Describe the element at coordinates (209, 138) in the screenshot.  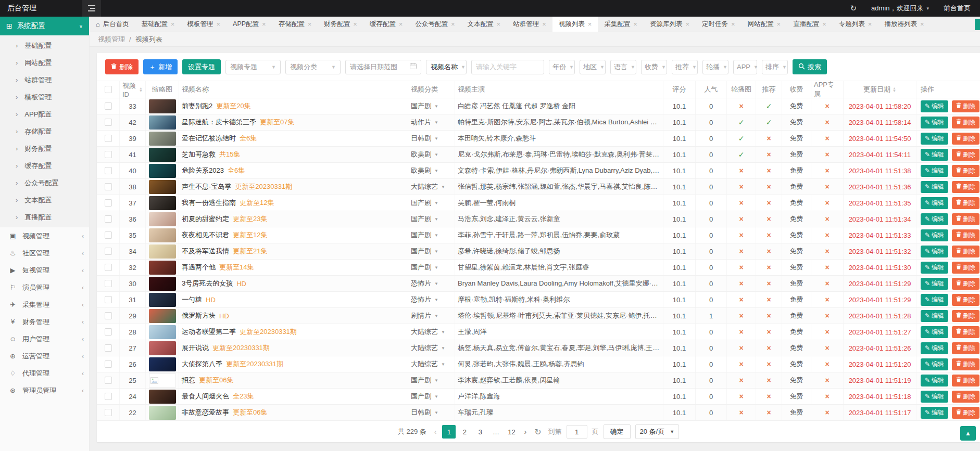
I see `video-name: 爱在记忆被冻结时` at that location.